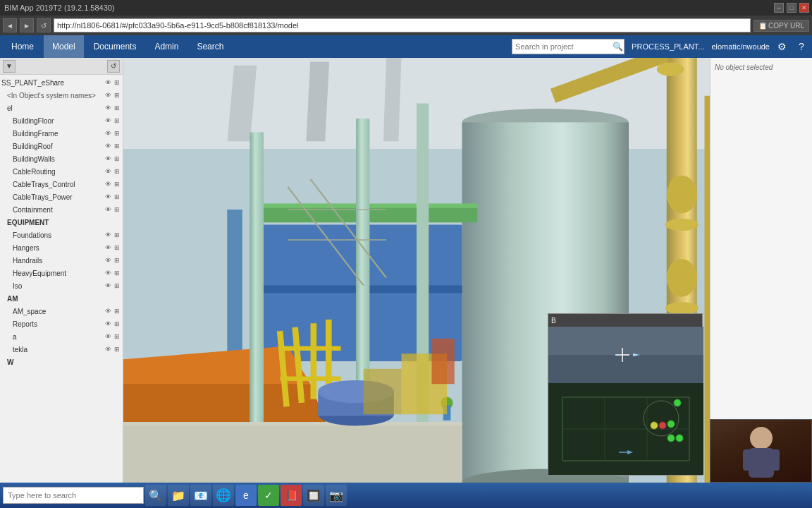  What do you see at coordinates (9, 66) in the screenshot?
I see `sidebar-dropdown-button: ▼` at bounding box center [9, 66].